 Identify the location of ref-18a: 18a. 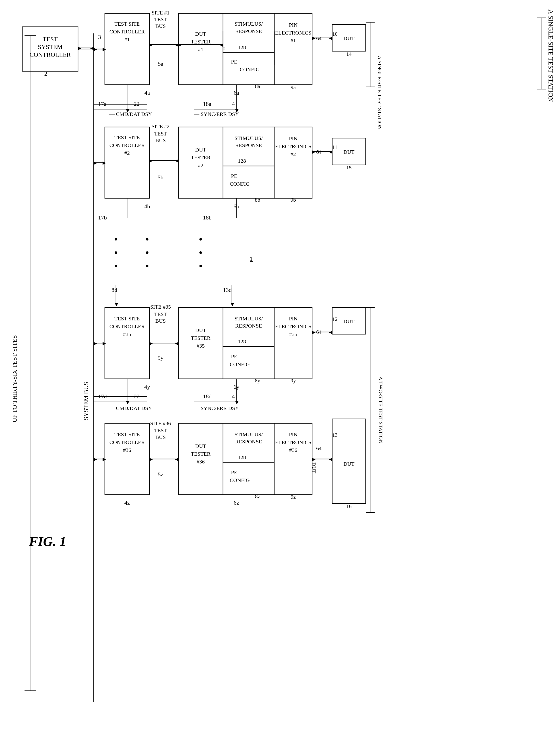
(207, 104).